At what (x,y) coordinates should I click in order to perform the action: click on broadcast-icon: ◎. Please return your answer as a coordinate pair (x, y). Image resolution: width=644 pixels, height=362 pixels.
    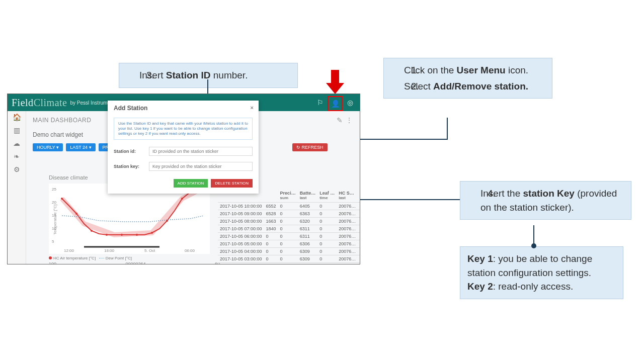
    Looking at the image, I should click on (350, 103).